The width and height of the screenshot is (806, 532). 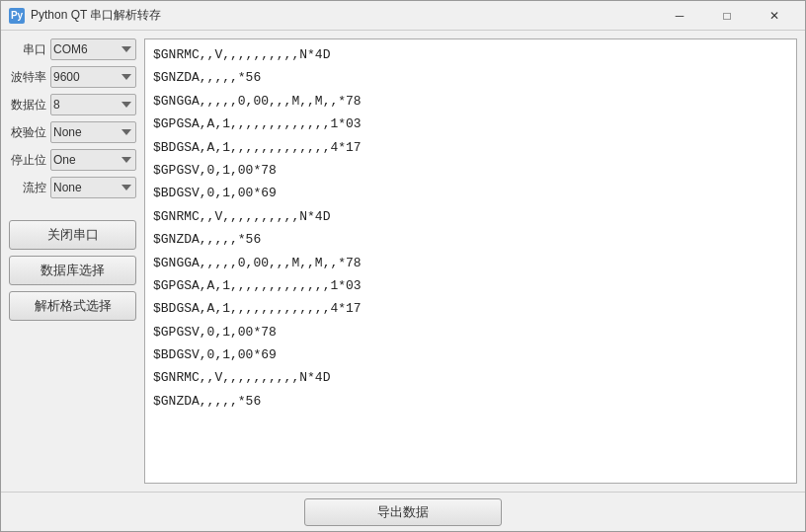 I want to click on maximize-button: □, so click(x=727, y=16).